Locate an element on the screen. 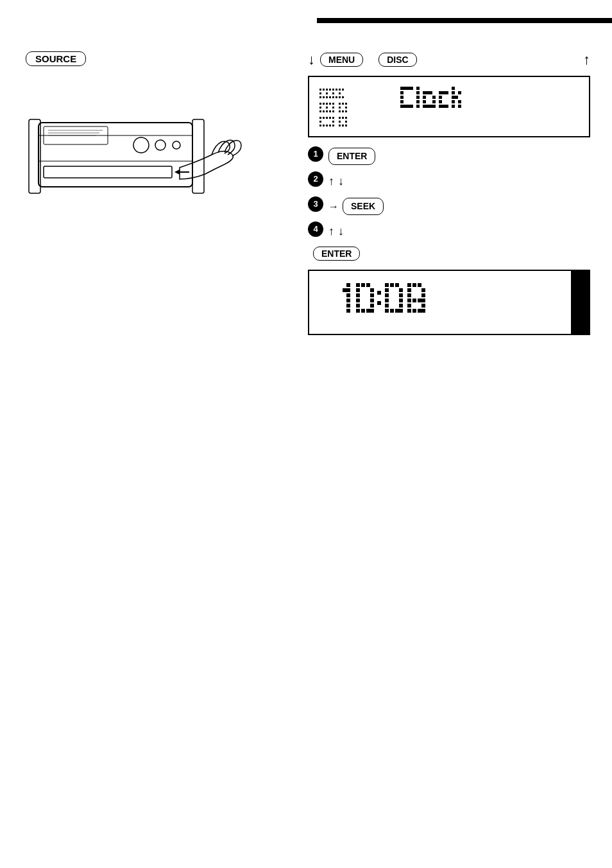  step-4-row: 4 ↑ ↓ is located at coordinates (449, 231).